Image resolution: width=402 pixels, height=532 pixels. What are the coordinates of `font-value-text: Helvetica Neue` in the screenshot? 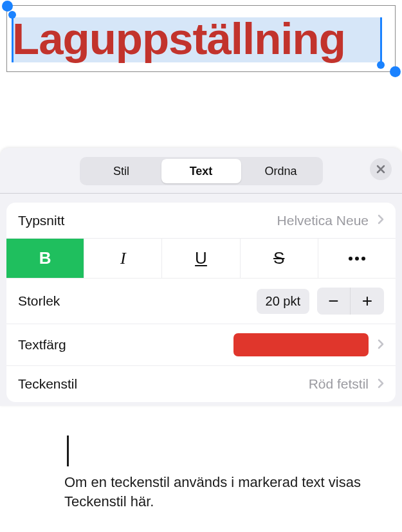 It's located at (323, 221).